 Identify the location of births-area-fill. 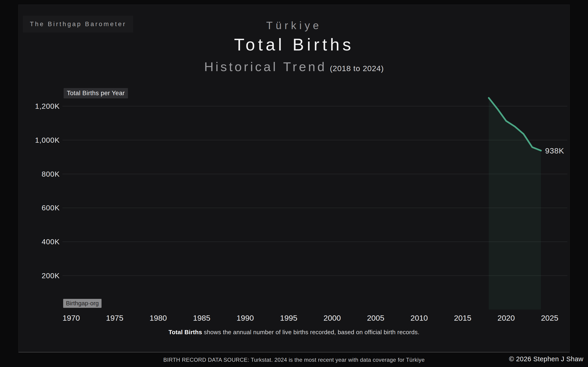
(515, 204).